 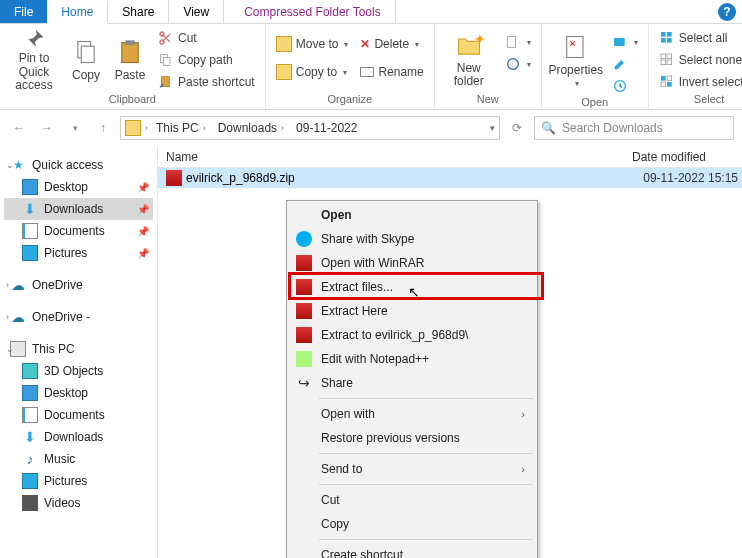 What do you see at coordinates (138, 12) in the screenshot?
I see `tab-share-label: Share` at bounding box center [138, 12].